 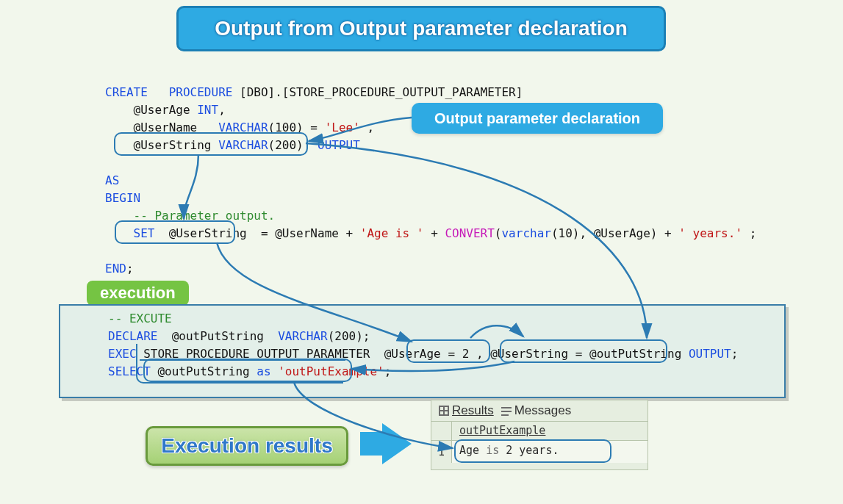 What do you see at coordinates (349, 336) in the screenshot?
I see `decl-b: (200);` at bounding box center [349, 336].